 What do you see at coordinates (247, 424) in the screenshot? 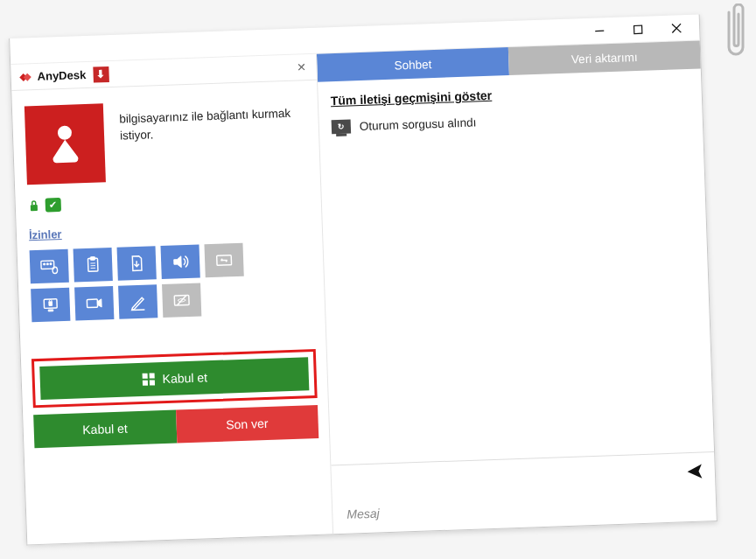
I see `reject-label: Son ver` at bounding box center [247, 424].